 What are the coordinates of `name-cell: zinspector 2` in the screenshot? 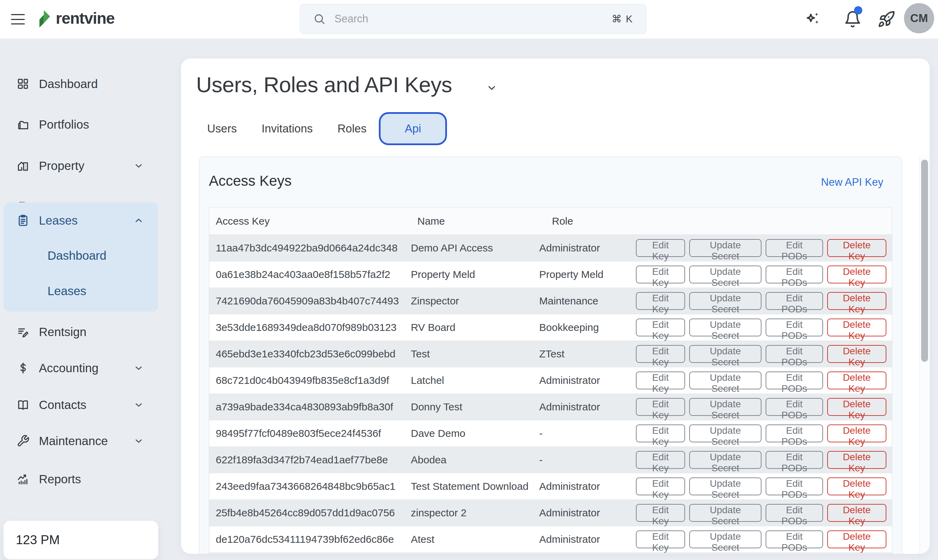 It's located at (469, 513).